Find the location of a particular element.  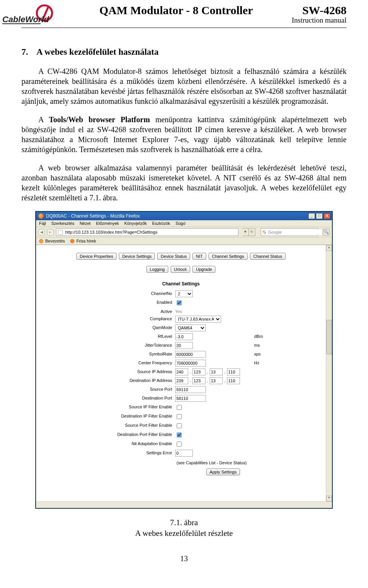

input-dstport is located at coordinates (191, 398).